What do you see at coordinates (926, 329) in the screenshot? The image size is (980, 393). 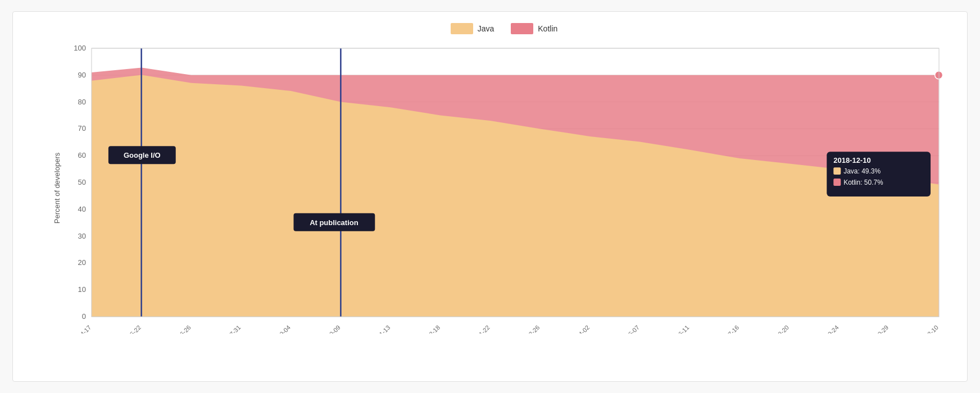 I see `x-tick-17: 2018-12-10` at bounding box center [926, 329].